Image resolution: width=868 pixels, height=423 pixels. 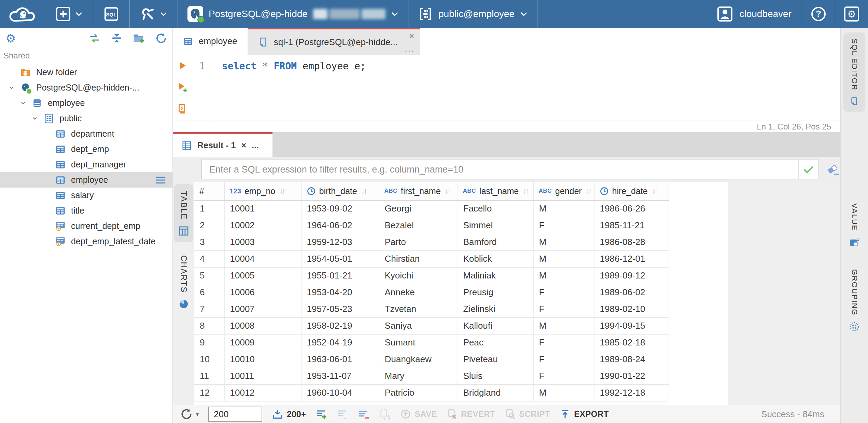 What do you see at coordinates (184, 282) in the screenshot?
I see `tab-charts: CHARTS` at bounding box center [184, 282].